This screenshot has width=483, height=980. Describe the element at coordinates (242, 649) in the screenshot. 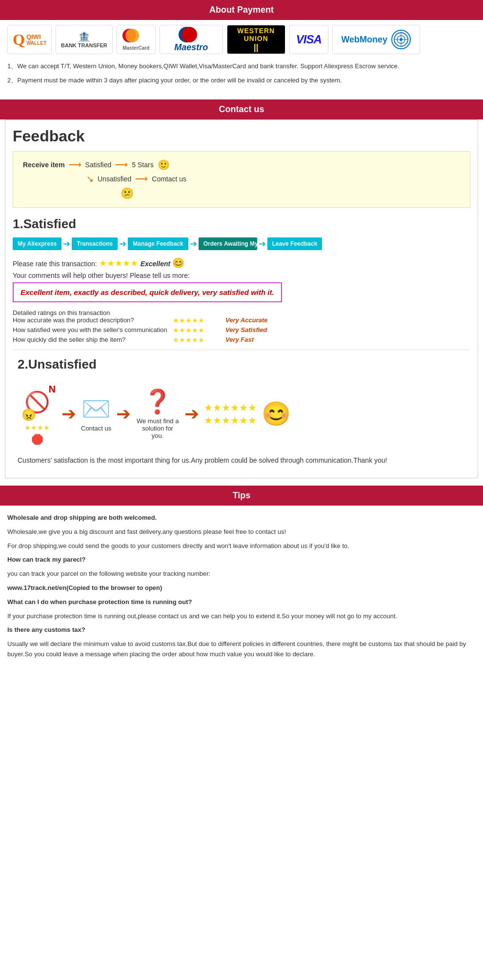

I see `tips-customs-text: Usually we will declare the minimum valu…` at that location.